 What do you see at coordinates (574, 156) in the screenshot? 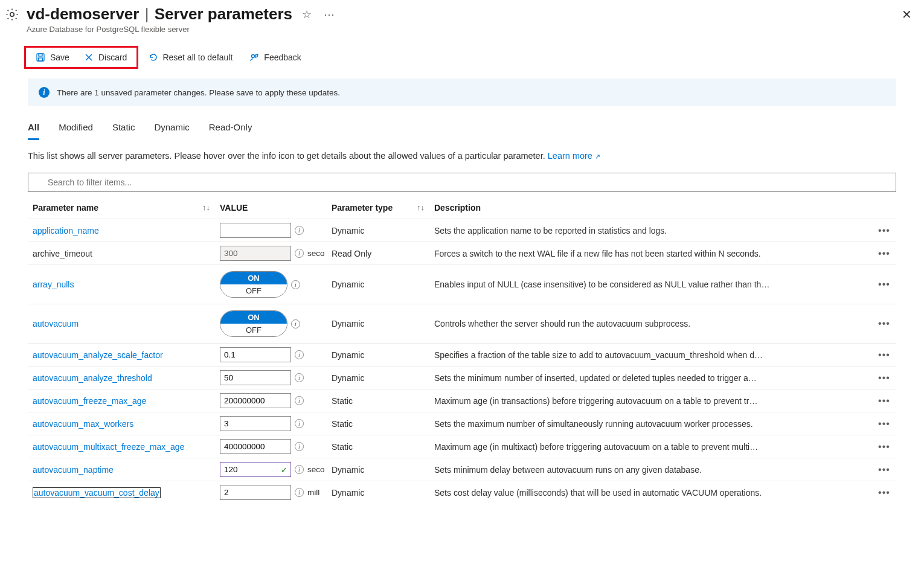
I see `learn-more-link: Learn more ↗` at bounding box center [574, 156].